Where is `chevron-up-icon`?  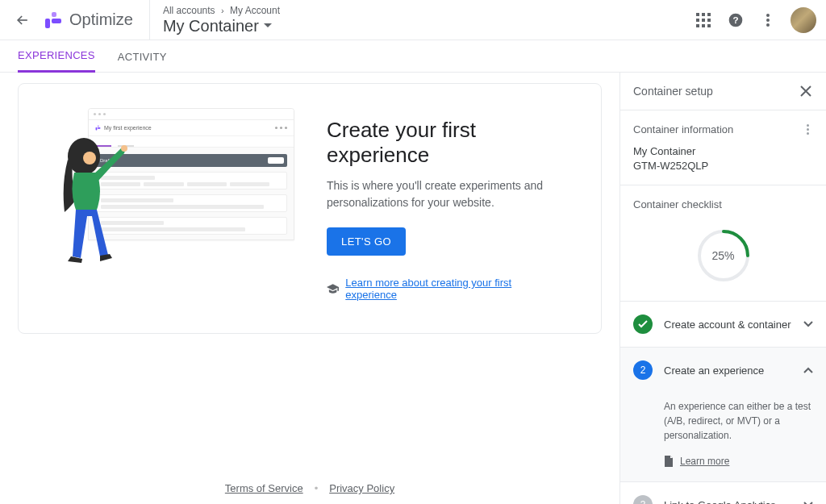
chevron-up-icon is located at coordinates (808, 370).